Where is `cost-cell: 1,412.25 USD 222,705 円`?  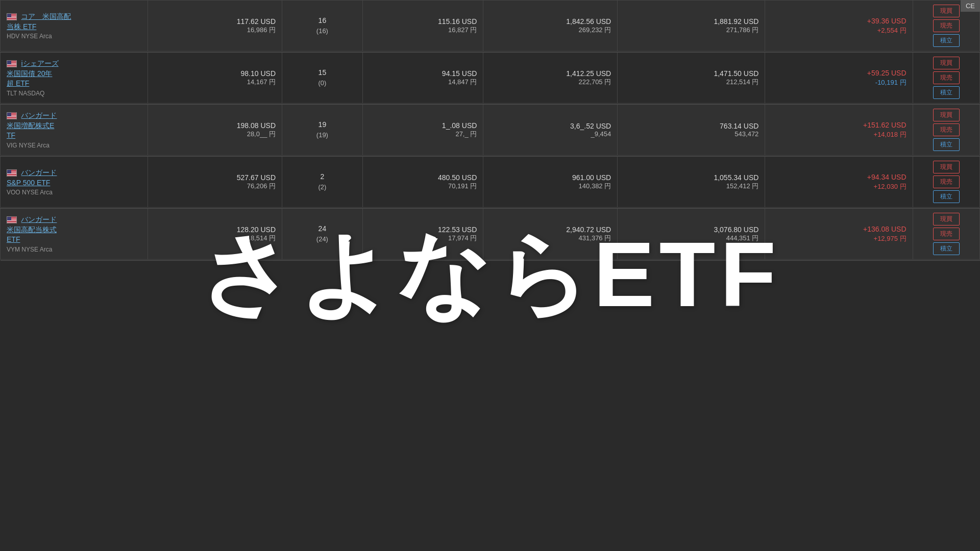 cost-cell: 1,412.25 USD 222,705 円 is located at coordinates (550, 78).